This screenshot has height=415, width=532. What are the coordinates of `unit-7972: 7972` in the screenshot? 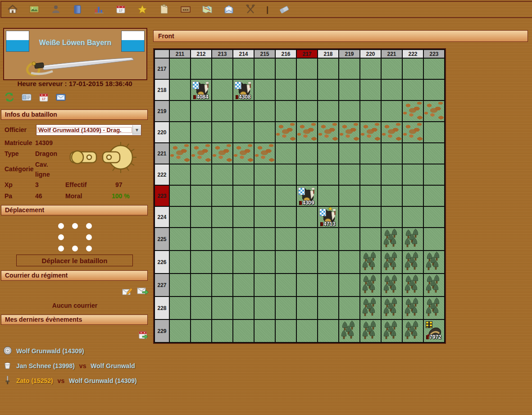 It's located at (434, 330).